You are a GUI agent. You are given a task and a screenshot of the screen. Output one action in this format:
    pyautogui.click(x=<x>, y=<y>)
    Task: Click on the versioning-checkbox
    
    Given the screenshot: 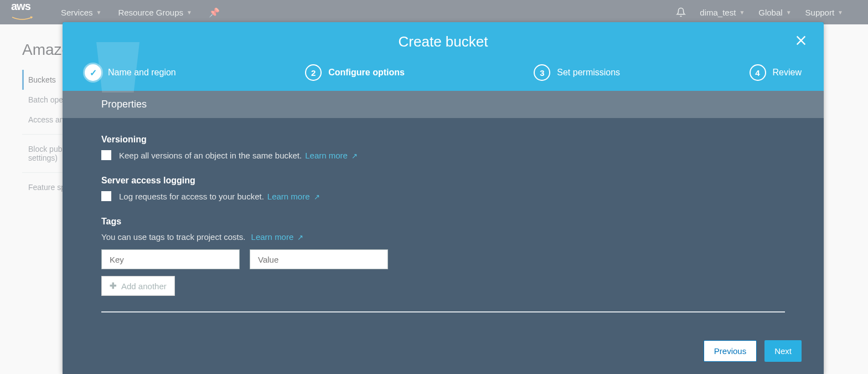 What is the action you would take?
    pyautogui.click(x=106, y=155)
    